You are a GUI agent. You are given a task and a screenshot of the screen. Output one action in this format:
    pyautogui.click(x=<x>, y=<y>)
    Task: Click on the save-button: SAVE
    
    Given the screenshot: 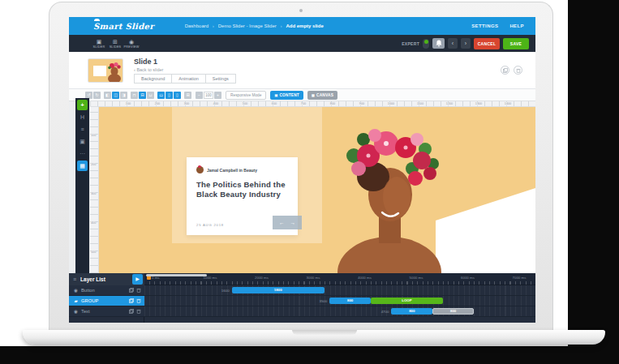 What is the action you would take?
    pyautogui.click(x=516, y=44)
    